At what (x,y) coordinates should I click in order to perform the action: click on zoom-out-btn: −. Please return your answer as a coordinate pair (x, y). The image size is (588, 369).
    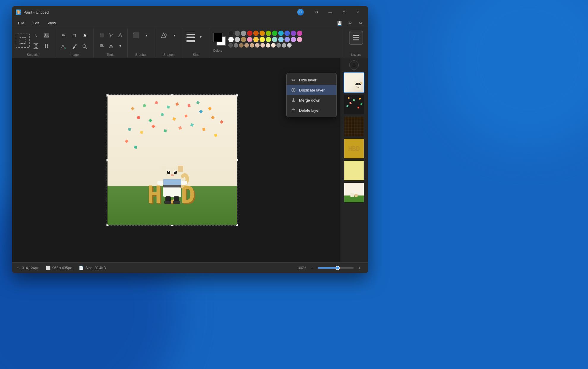
    Looking at the image, I should click on (312, 268).